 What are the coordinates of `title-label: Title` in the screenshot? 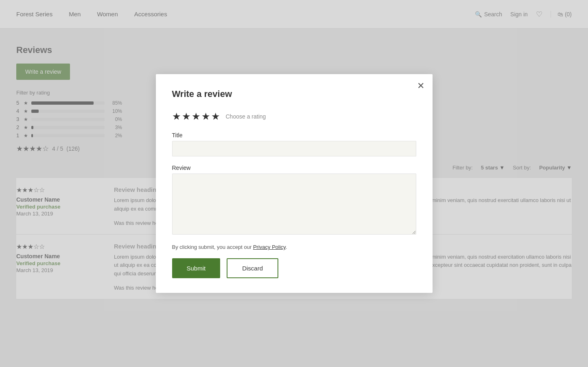 It's located at (294, 135).